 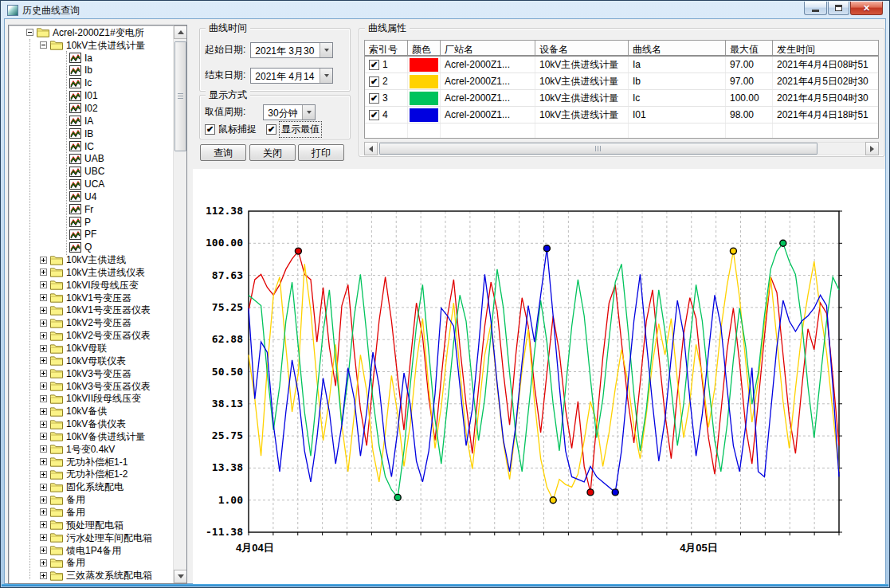 I want to click on tree-item-folder: 无功补偿柜1-1, so click(x=91, y=462).